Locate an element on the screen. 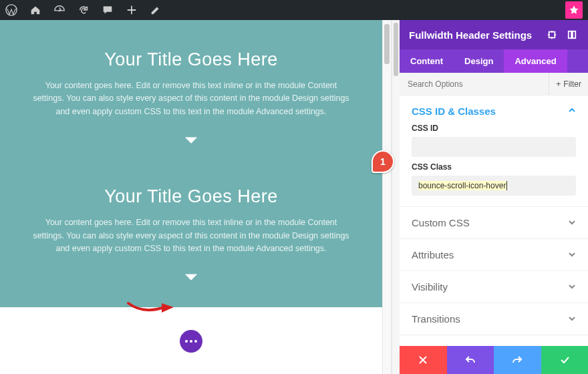 Image resolution: width=588 pixels, height=374 pixels. action-bar is located at coordinates (494, 360).